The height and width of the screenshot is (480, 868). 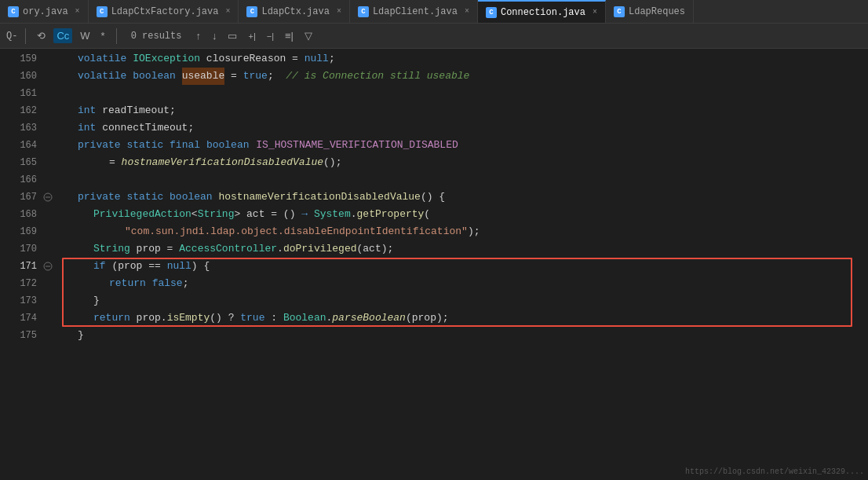 What do you see at coordinates (22, 111) in the screenshot?
I see `line-num-162: 162` at bounding box center [22, 111].